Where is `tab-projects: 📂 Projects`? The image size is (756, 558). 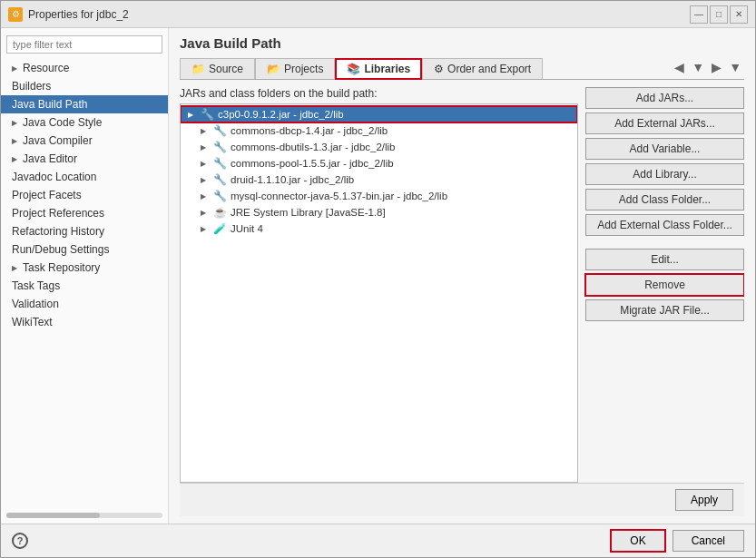
tab-projects: 📂 Projects is located at coordinates (295, 69).